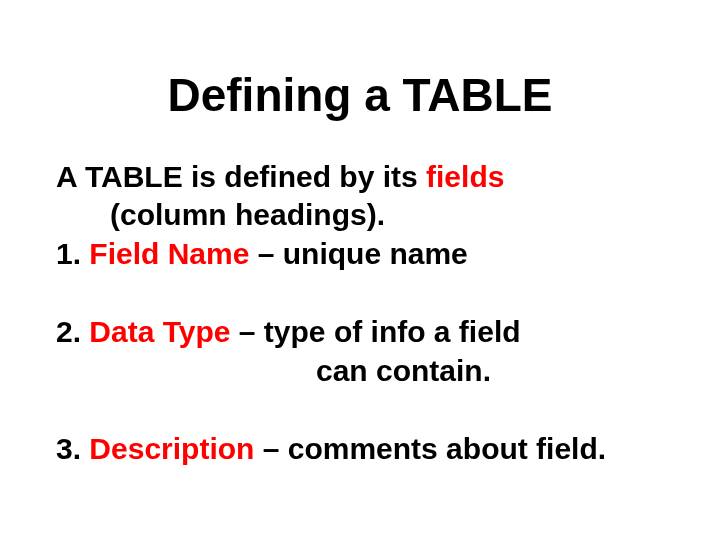 This screenshot has width=720, height=540. I want to click on list-item-3: 3. Description – comments about field., so click(360, 449).